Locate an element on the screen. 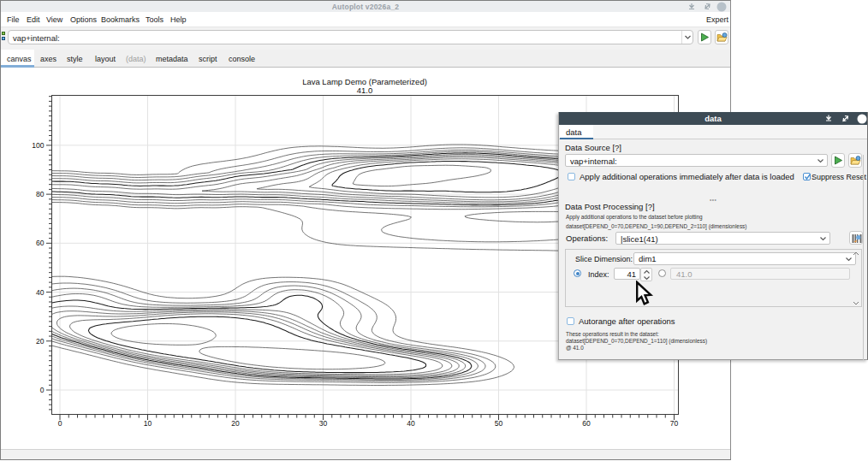 The width and height of the screenshot is (868, 461). svg-text: 41.0 is located at coordinates (365, 91).